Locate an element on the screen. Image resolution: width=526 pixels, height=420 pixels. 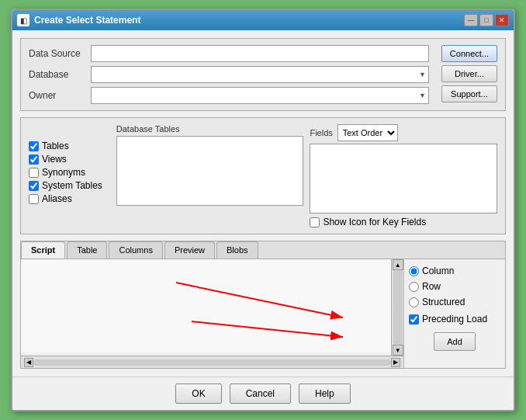
show-icon-label: Show Icon for Key Fields is located at coordinates (374, 222).